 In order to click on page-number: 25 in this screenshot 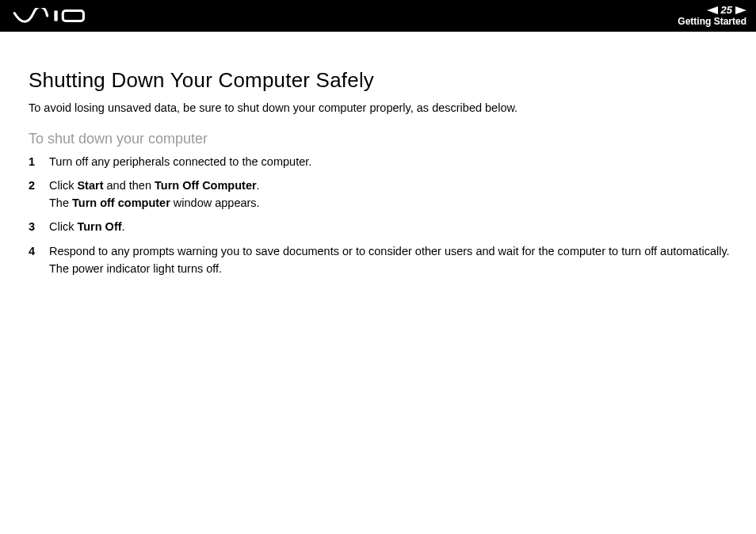, I will do `click(727, 10)`.